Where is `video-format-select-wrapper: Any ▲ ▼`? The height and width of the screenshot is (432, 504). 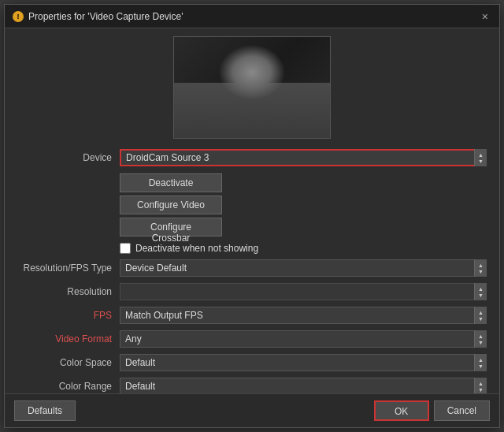 video-format-select-wrapper: Any ▲ ▼ is located at coordinates (303, 339).